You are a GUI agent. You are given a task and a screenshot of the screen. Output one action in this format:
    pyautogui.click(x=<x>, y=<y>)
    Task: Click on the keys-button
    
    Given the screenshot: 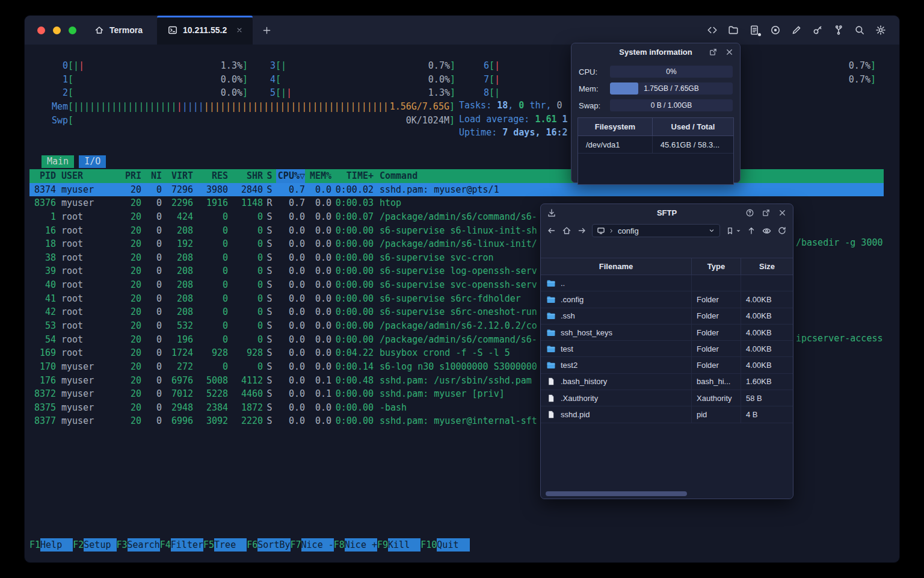 What is the action you would take?
    pyautogui.click(x=818, y=30)
    